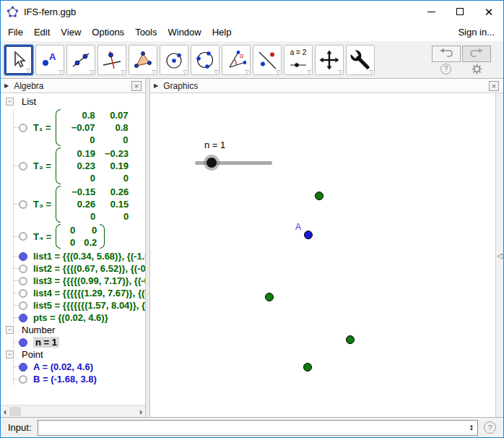 The height and width of the screenshot is (438, 504). I want to click on sign-in-link: Sign in..., so click(477, 32).